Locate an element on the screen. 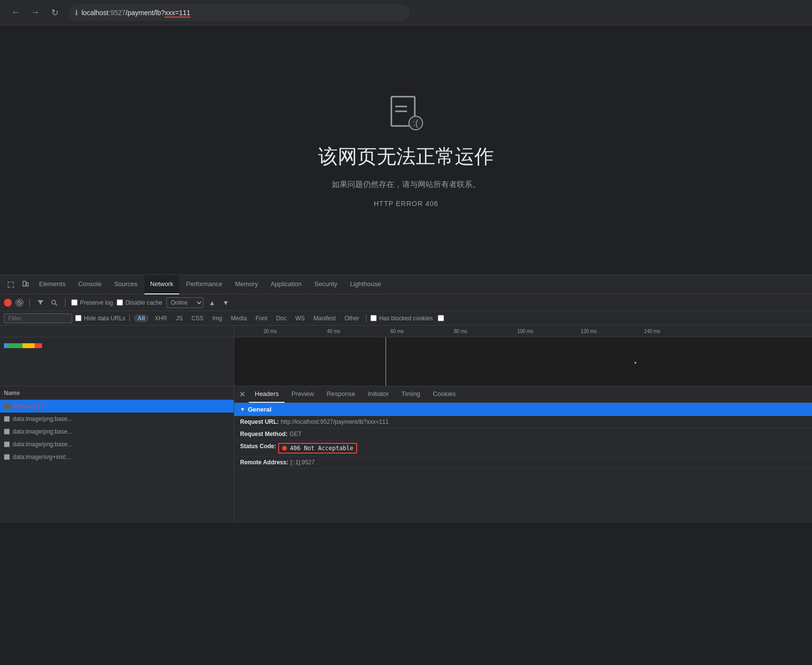  status-code-value: 406 Not Acceptable is located at coordinates (322, 448).